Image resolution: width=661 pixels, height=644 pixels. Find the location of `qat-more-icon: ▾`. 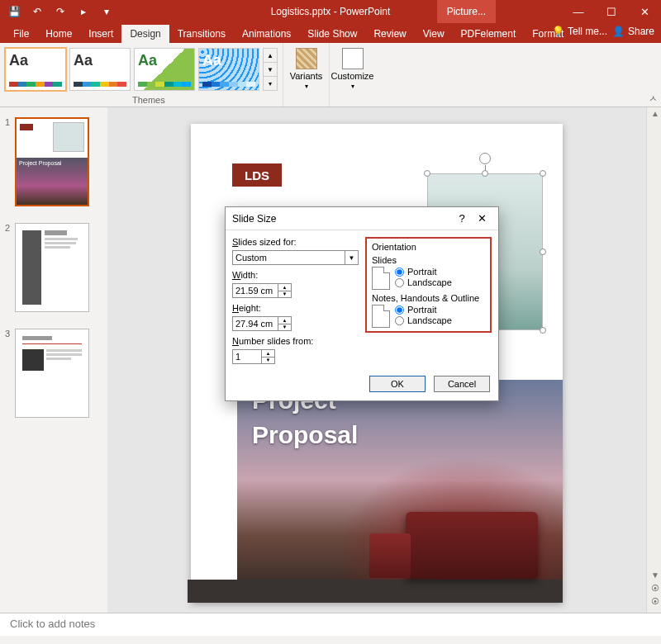

qat-more-icon: ▾ is located at coordinates (107, 12).